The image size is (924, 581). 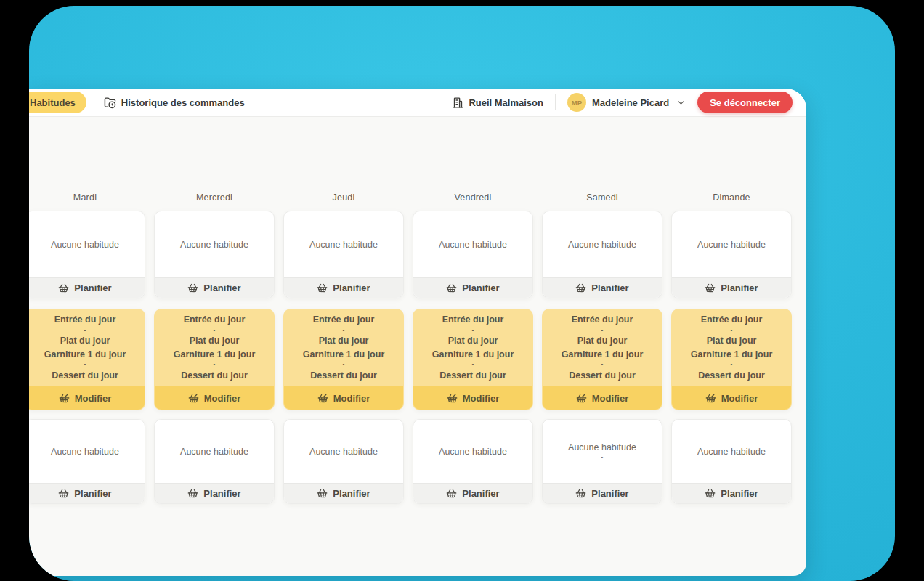 What do you see at coordinates (745, 102) in the screenshot?
I see `logout-button: Se déconnecter` at bounding box center [745, 102].